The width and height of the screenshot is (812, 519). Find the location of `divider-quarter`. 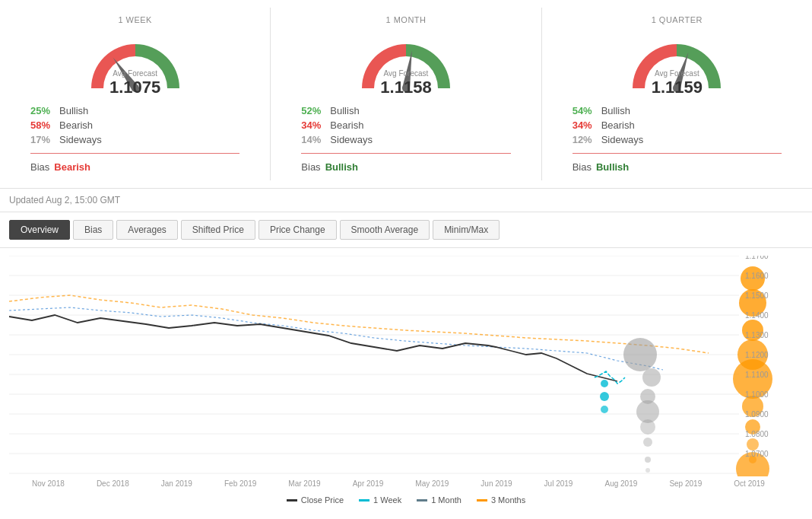

divider-quarter is located at coordinates (677, 154).